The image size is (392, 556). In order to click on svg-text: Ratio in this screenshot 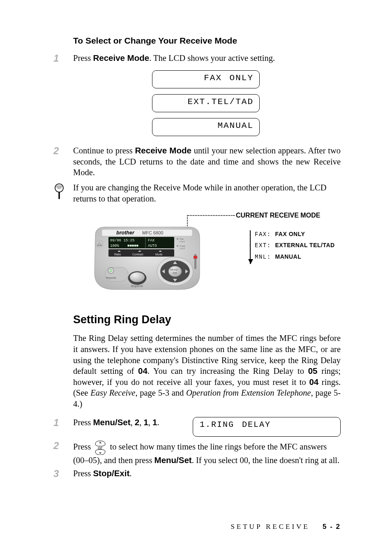, I will do `click(118, 254)`.